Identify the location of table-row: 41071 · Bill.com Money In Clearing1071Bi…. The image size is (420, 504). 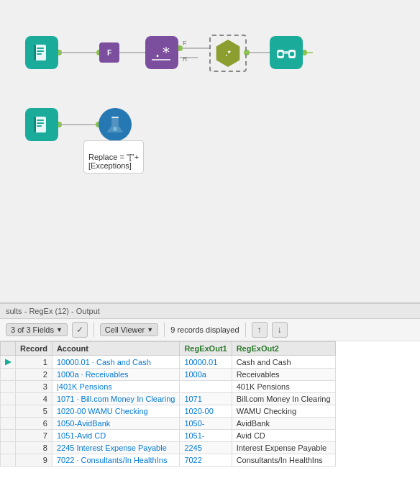
(168, 399).